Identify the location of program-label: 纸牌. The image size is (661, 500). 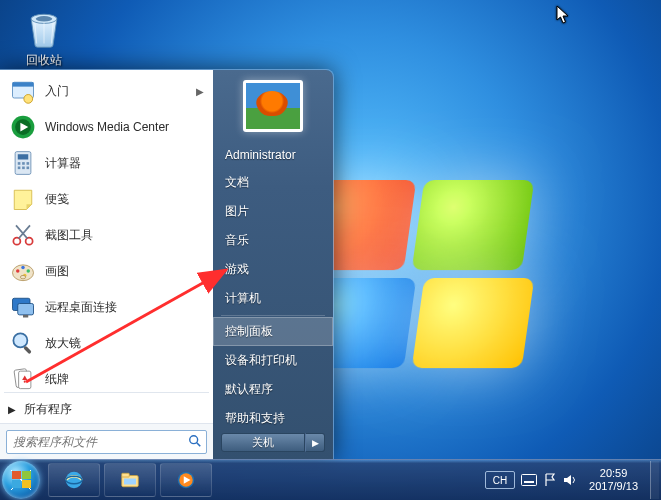
(124, 380).